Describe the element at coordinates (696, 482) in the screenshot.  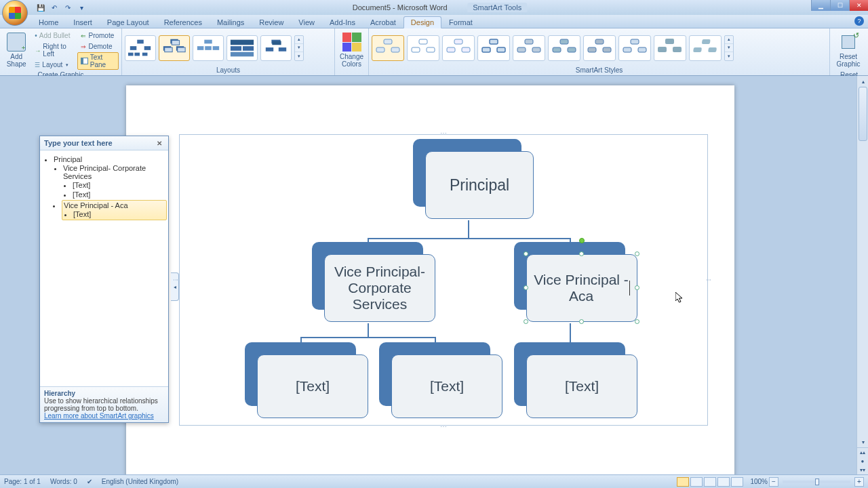
I see `view-full-screen` at that location.